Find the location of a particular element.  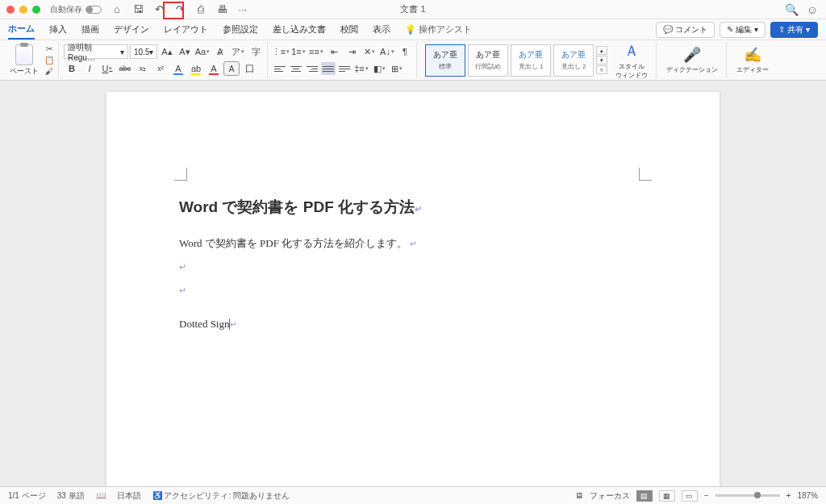

zoom-level: 187% is located at coordinates (807, 495).